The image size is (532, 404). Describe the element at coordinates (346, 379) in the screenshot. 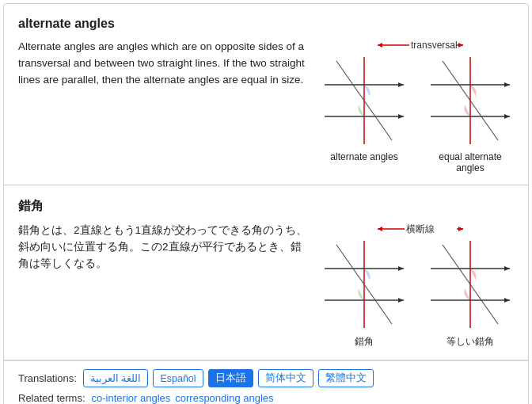

I see `trans-btn-traditional-chinese: 繁體中文` at that location.